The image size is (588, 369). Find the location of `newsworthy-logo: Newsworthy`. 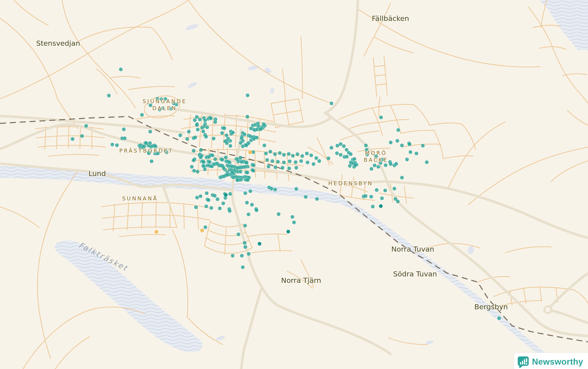

newsworthy-logo: Newsworthy is located at coordinates (551, 361).